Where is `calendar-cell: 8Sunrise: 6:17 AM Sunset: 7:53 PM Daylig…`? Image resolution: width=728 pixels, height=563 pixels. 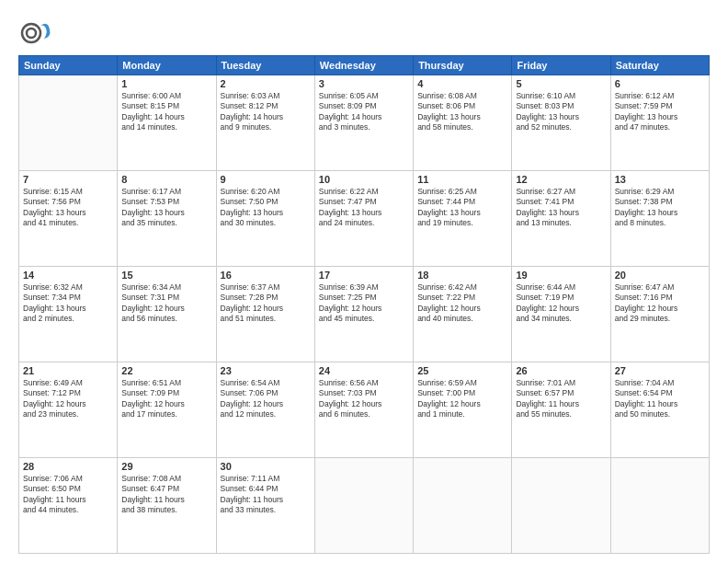
calendar-cell: 8Sunrise: 6:17 AM Sunset: 7:53 PM Daylig… is located at coordinates (167, 219).